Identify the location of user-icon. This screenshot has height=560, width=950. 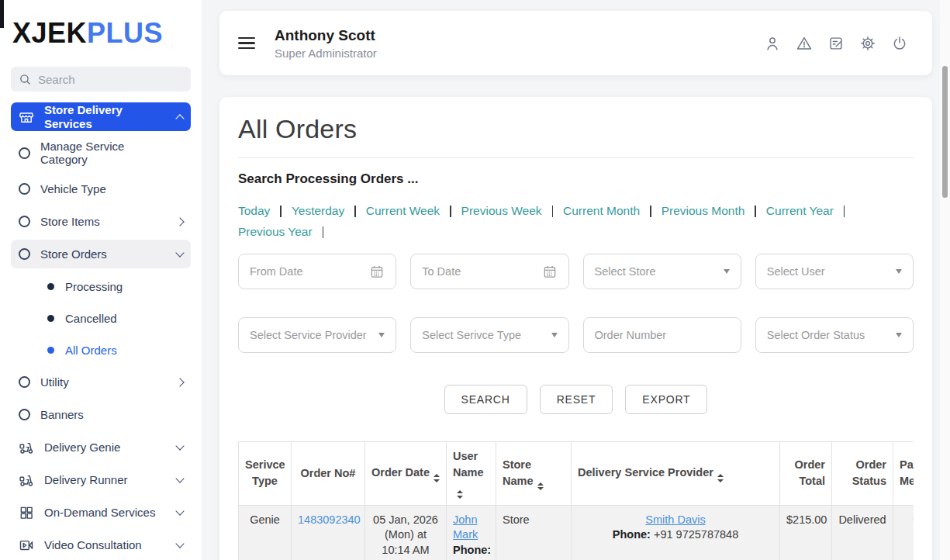
(772, 43).